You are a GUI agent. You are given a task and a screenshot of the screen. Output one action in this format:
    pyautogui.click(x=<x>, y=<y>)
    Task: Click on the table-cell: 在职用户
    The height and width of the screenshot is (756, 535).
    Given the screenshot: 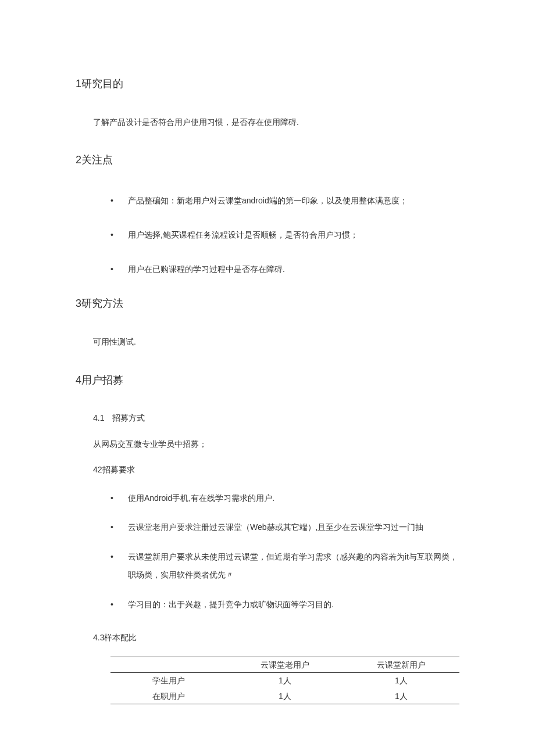 What is the action you would take?
    pyautogui.click(x=169, y=696)
    